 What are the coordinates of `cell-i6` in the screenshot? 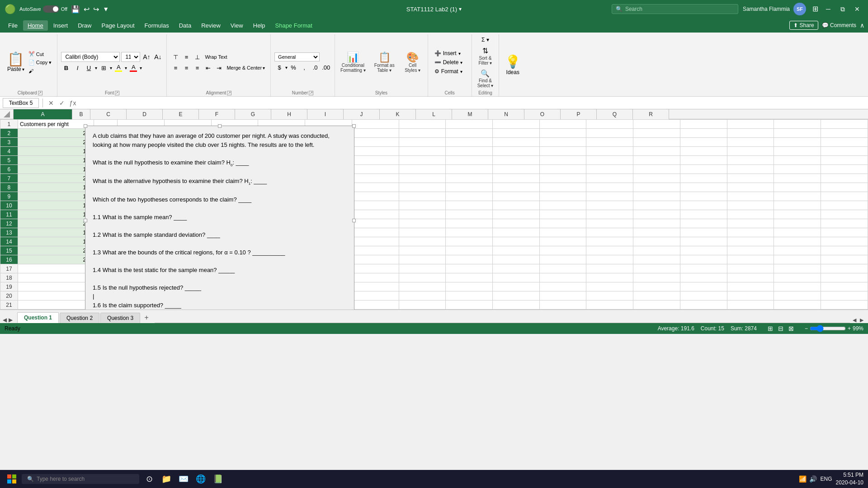 It's located at (422, 169).